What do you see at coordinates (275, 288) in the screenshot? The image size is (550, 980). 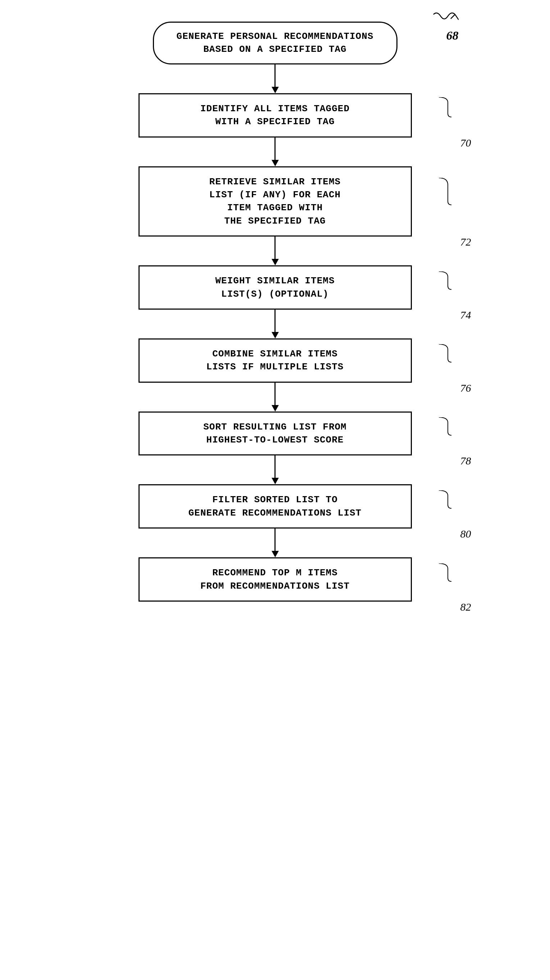 I see `step-74-box: WEIGHT SIMILAR ITEMSLIST(S) (OPTIONAL)` at bounding box center [275, 288].